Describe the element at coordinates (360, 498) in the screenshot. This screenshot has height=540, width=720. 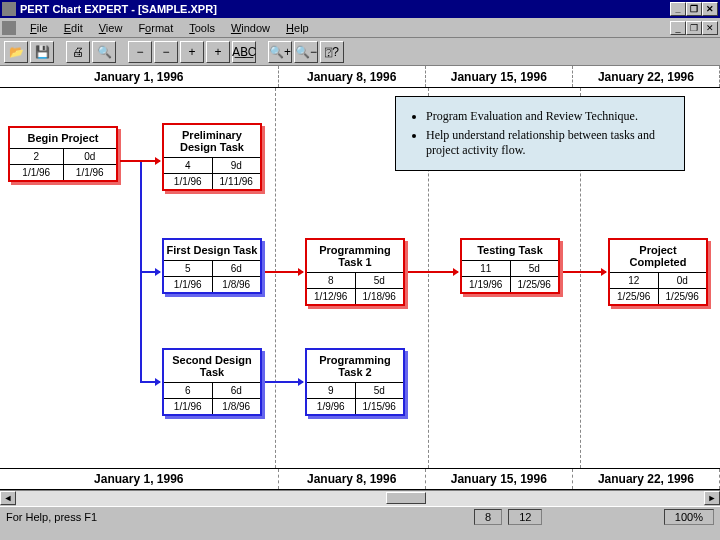
I see `horizontal-scrollbar: ◄ ►` at that location.